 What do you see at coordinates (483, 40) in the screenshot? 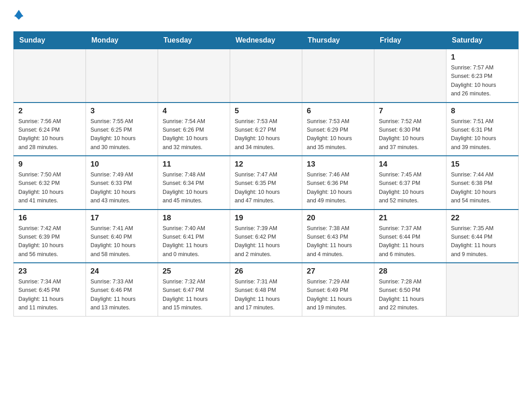
I see `day-of-week-header: Saturday` at bounding box center [483, 40].